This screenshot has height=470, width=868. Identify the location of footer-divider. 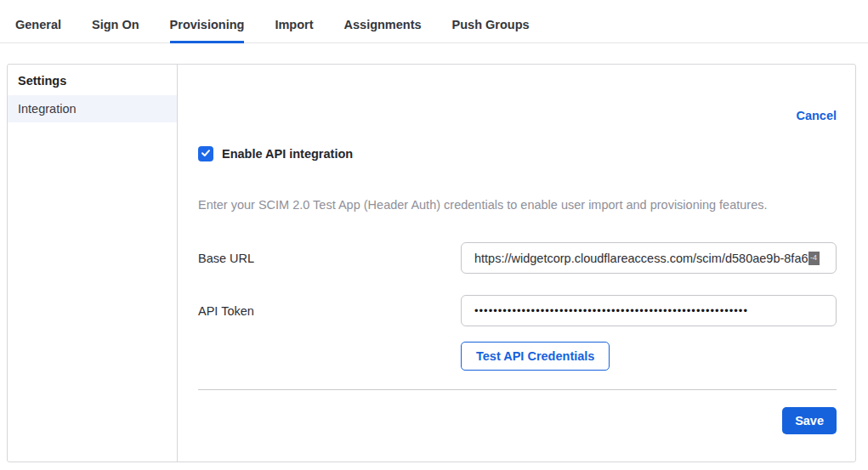
(517, 389).